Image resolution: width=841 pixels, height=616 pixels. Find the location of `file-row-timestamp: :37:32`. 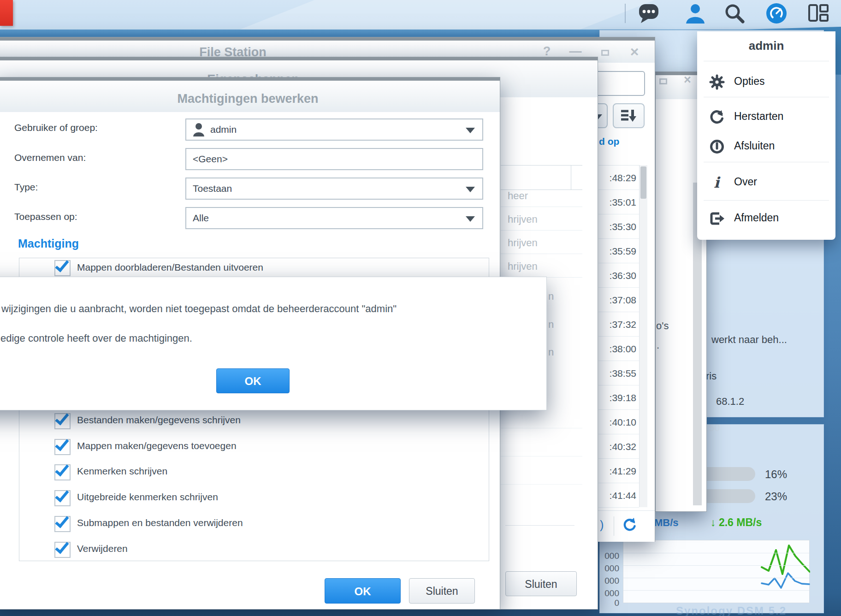

file-row-timestamp: :37:32 is located at coordinates (619, 325).